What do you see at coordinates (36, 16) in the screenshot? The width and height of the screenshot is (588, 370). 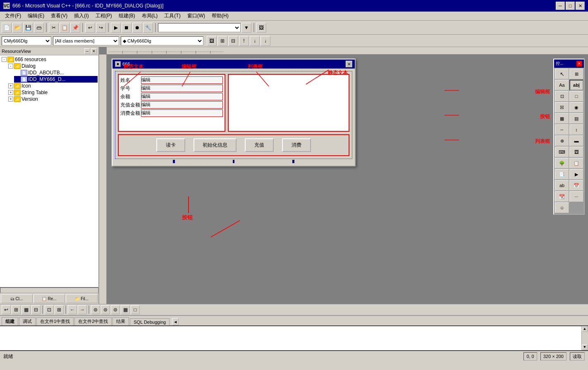 I see `menu-edit: 编辑(E)` at bounding box center [36, 16].